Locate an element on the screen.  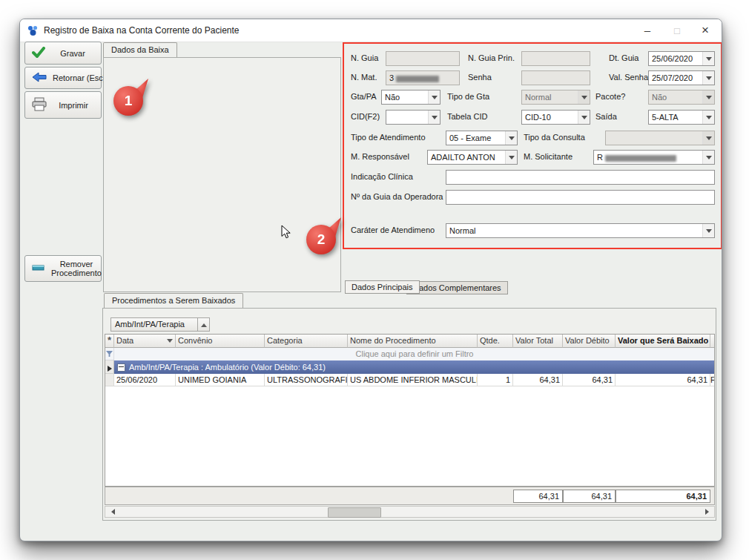
cell-qtde: 1 is located at coordinates (495, 380).